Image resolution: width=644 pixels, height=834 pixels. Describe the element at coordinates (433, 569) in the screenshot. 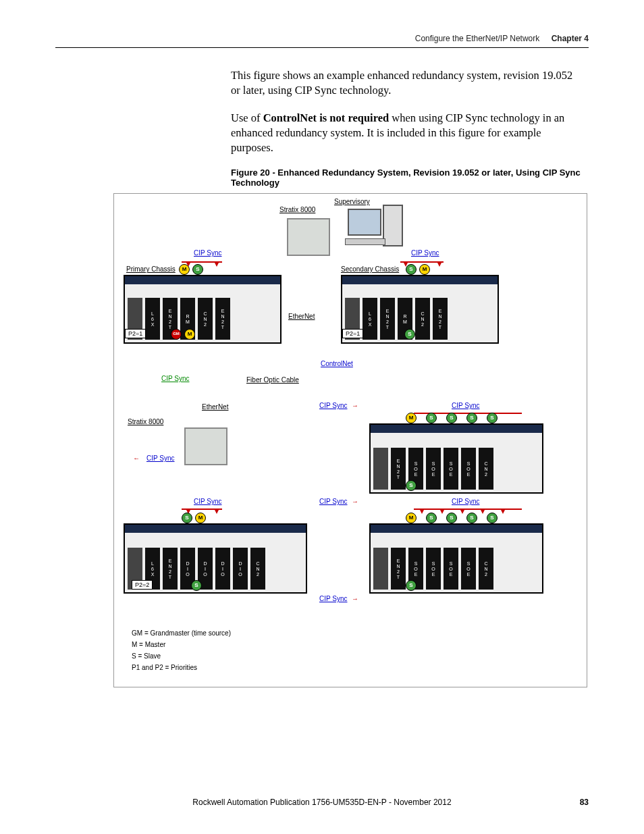

I see `slot-soe-2b: SOE` at that location.